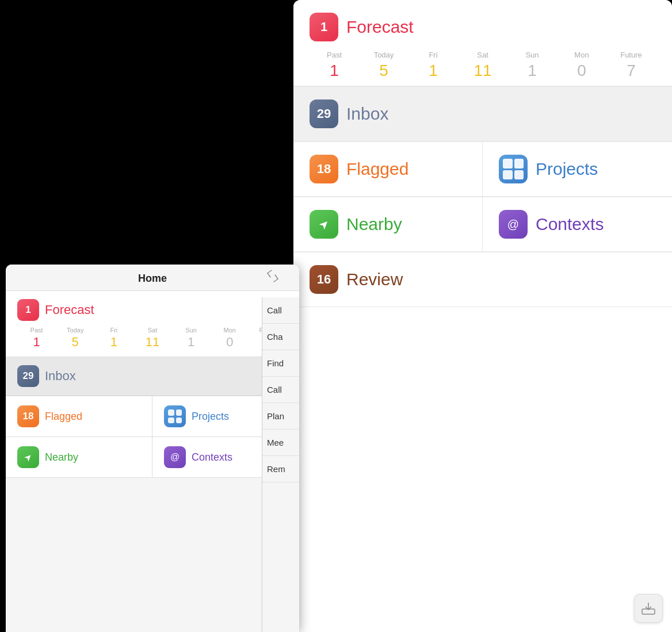  Describe the element at coordinates (175, 416) in the screenshot. I see `front-projects-icon-badge` at that location.